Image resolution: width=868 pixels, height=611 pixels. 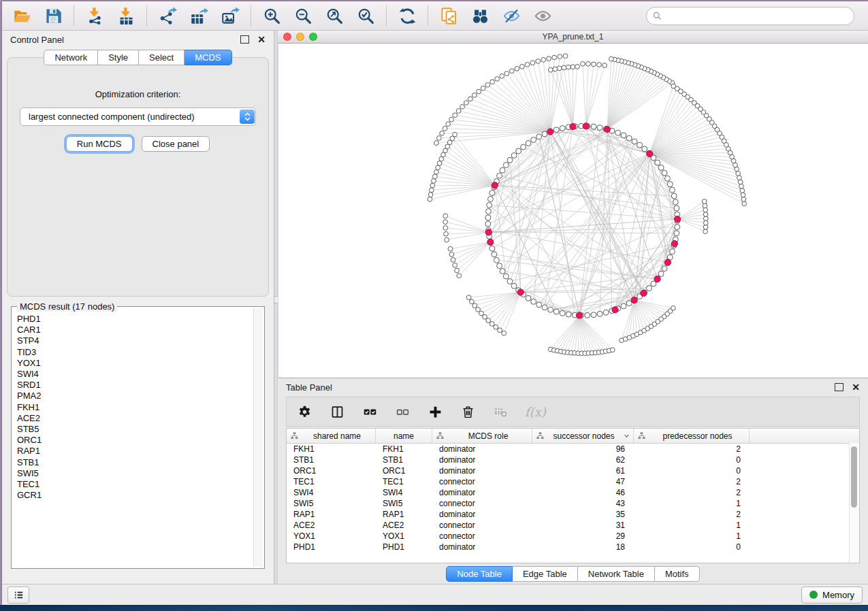 What do you see at coordinates (440, 435) in the screenshot?
I see `attribute-type-icon` at bounding box center [440, 435].